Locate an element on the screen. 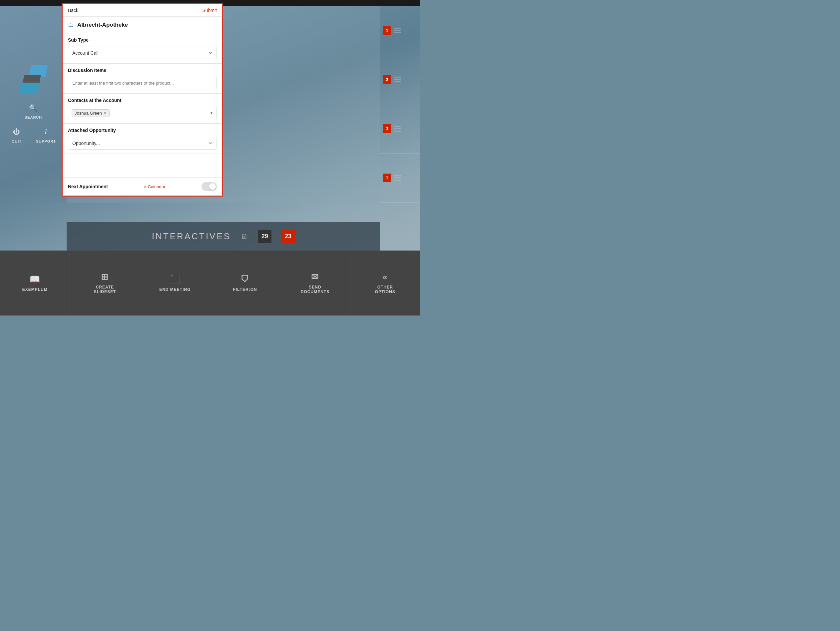 This screenshot has width=840, height=631. discussion-items-field is located at coordinates (142, 84).